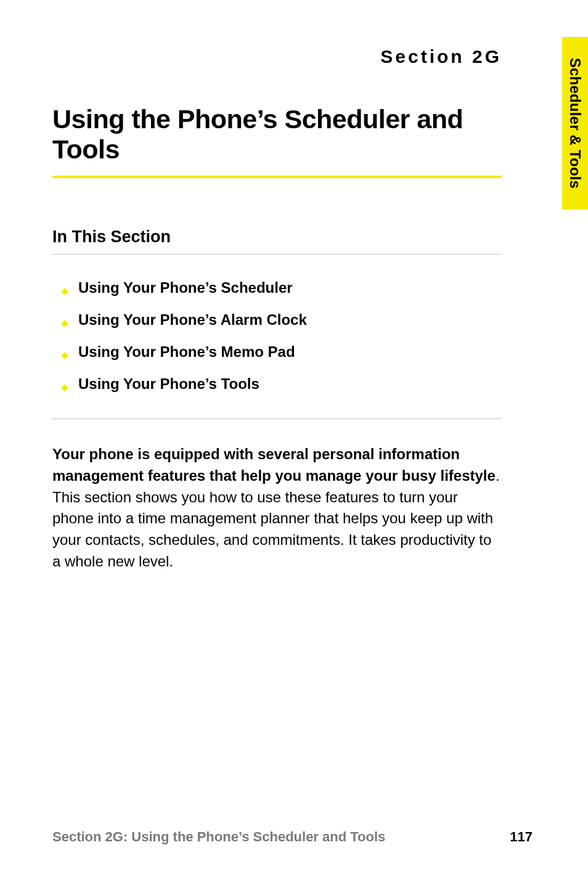 This screenshot has height=882, width=588. Describe the element at coordinates (281, 288) in the screenshot. I see `toc-item: Using Your Phone’s Scheduler` at that location.